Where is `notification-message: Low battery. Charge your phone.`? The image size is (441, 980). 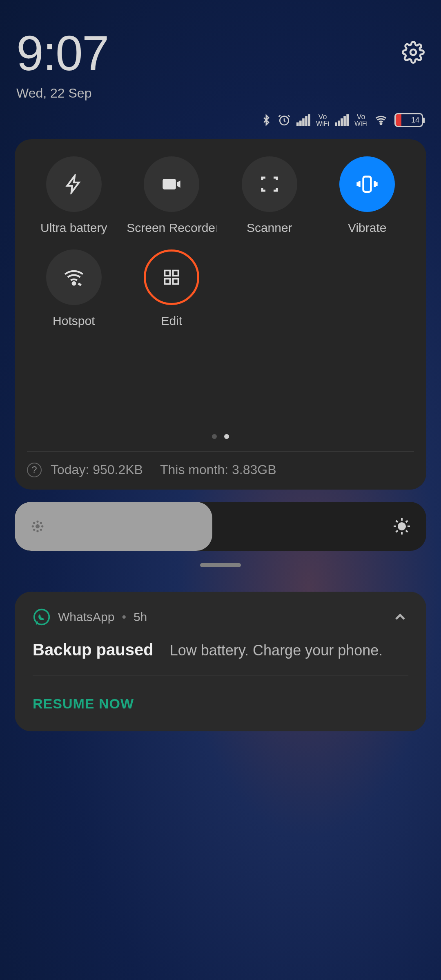
notification-message: Low battery. Charge your phone. is located at coordinates (276, 650).